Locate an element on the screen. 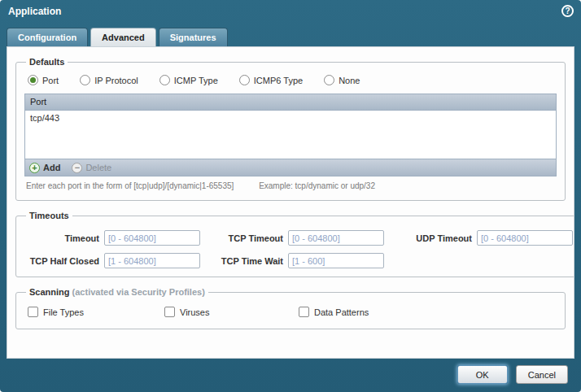  radio-icmp6-type-control is located at coordinates (244, 80).